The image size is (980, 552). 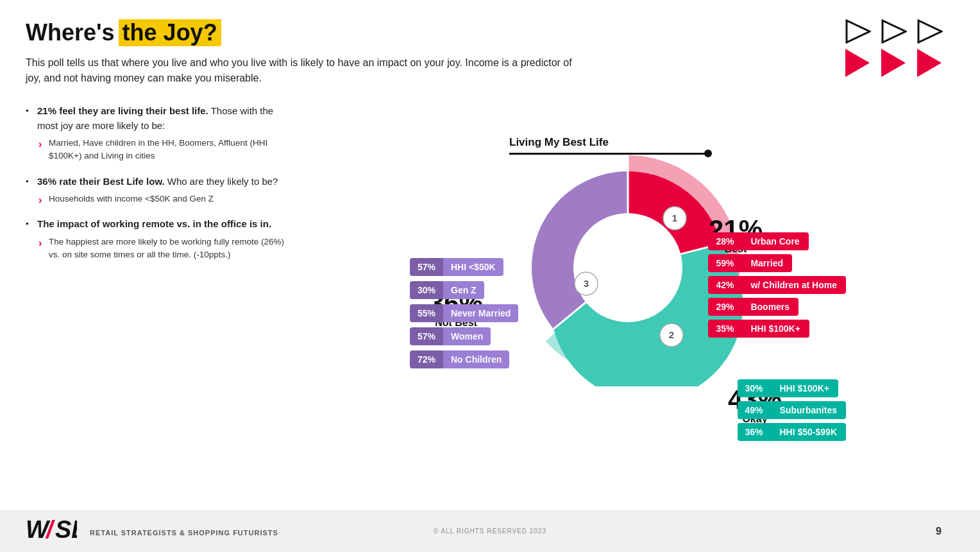 What do you see at coordinates (464, 290) in the screenshot?
I see `tag-genz: 30% Gen Z` at bounding box center [464, 290].